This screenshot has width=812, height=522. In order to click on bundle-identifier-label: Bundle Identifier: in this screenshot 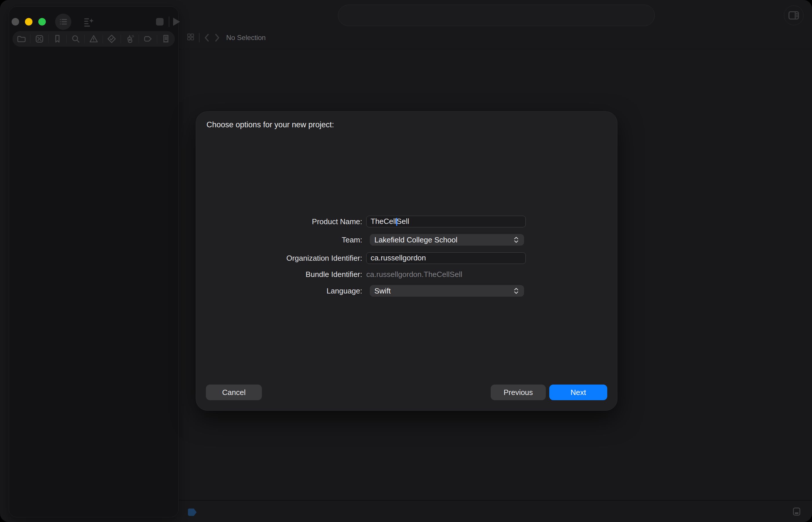, I will do `click(279, 274)`.